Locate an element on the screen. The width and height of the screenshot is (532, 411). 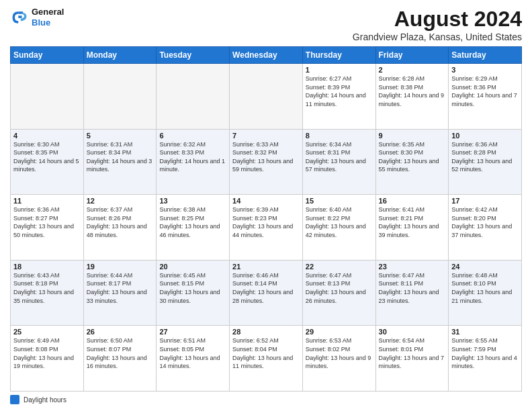
day-number: 29 is located at coordinates (339, 332).